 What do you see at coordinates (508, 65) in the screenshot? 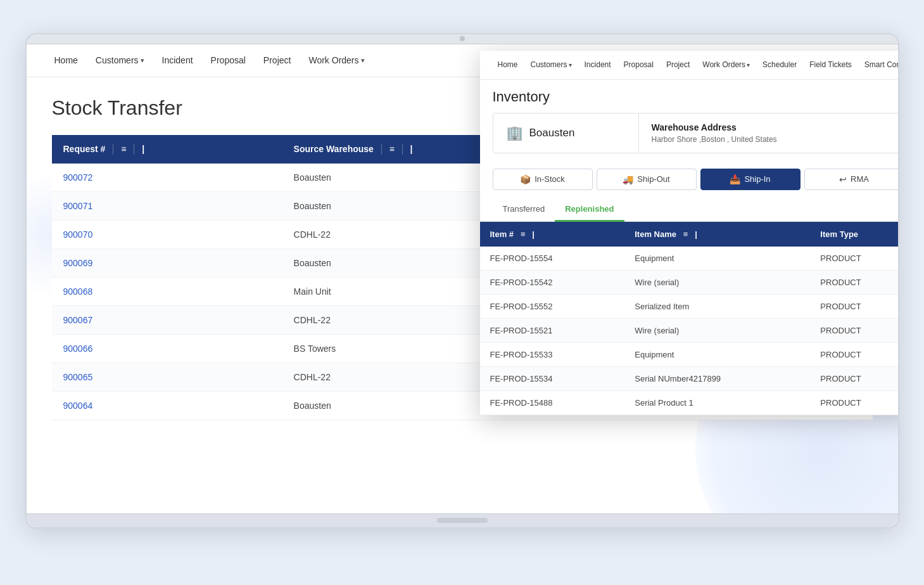
I see `overlay-nav-home: Home` at bounding box center [508, 65].